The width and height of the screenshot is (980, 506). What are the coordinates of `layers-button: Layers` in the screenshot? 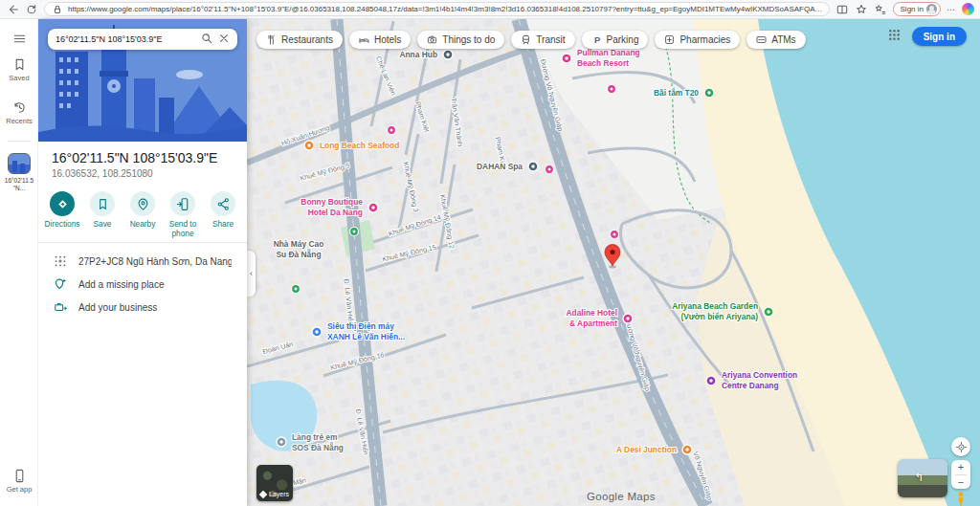 It's located at (275, 483).